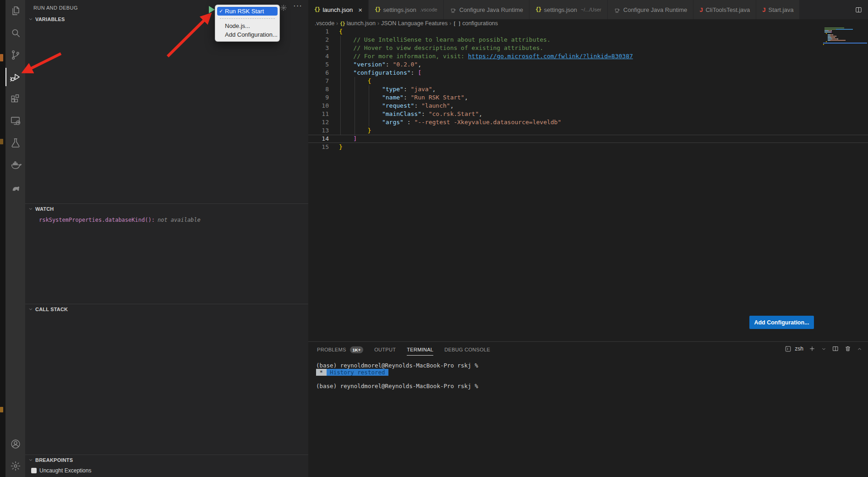 The height and width of the screenshot is (477, 868). What do you see at coordinates (358, 23) in the screenshot?
I see `breadcrumb-item-launch-json: {}launch.json` at bounding box center [358, 23].